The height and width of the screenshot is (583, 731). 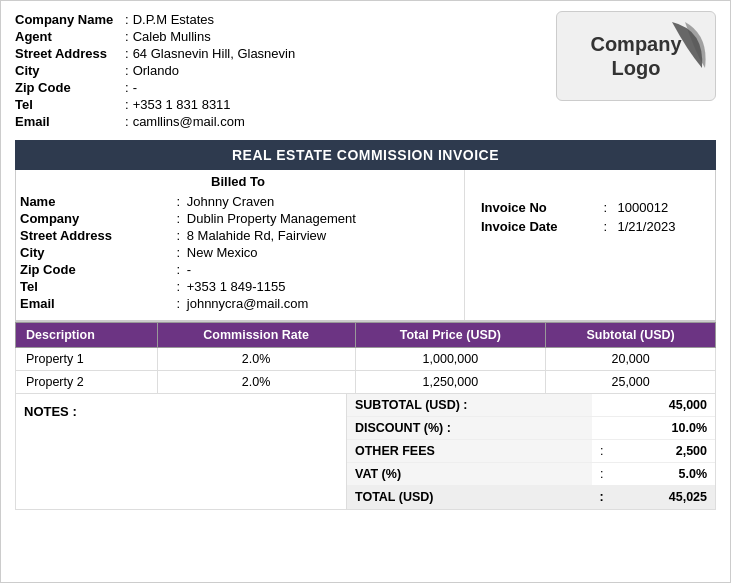 What do you see at coordinates (98, 202) in the screenshot?
I see `bt-name-label: Name` at bounding box center [98, 202].